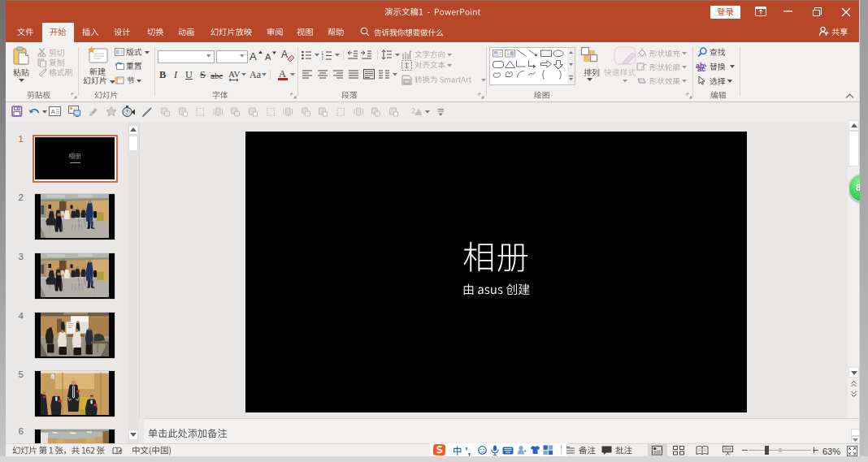  I want to click on svg-text: 3, so click(323, 59).